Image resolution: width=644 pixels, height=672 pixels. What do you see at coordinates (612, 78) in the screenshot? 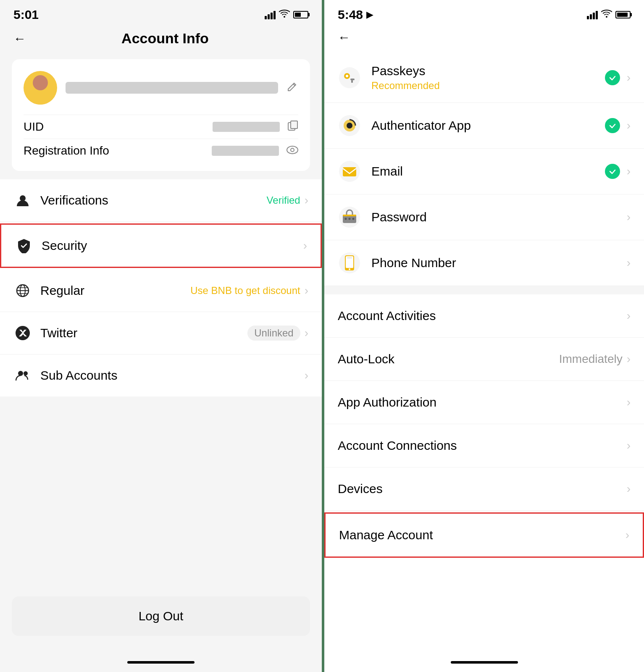
I see `passkeys-check` at bounding box center [612, 78].